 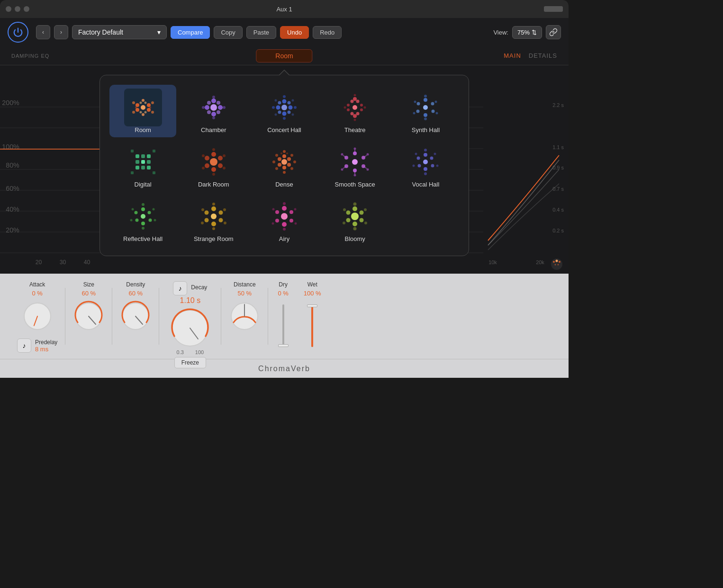 What do you see at coordinates (136, 316) in the screenshot?
I see `density-knob` at bounding box center [136, 316].